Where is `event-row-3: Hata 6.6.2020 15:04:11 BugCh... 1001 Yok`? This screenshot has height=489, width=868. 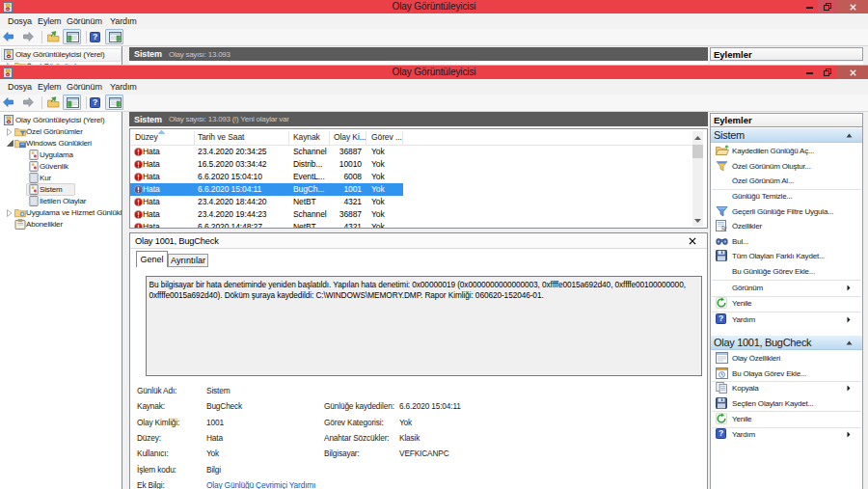
event-row-3: Hata 6.6.2020 15:04:11 BugCh... 1001 Yok is located at coordinates (266, 189).